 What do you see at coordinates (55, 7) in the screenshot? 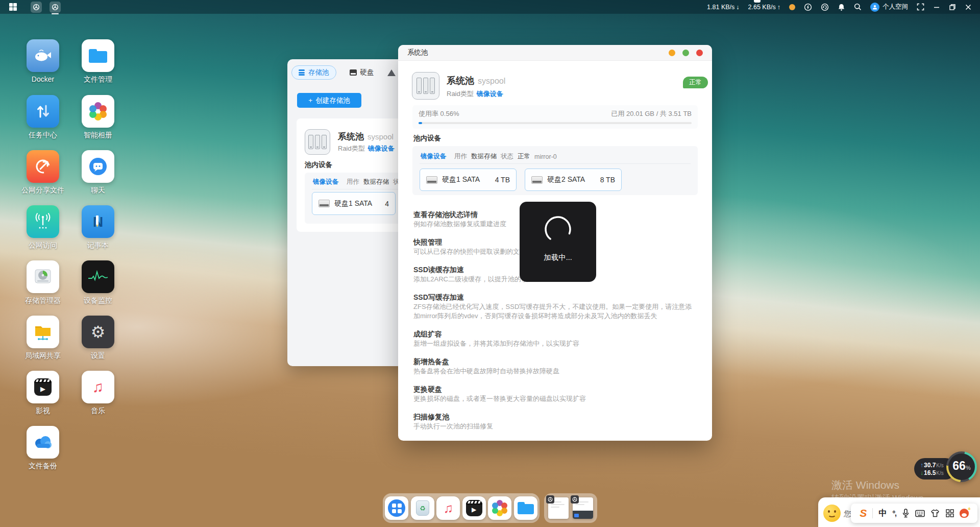
I see `running-app-icon-active` at bounding box center [55, 7].